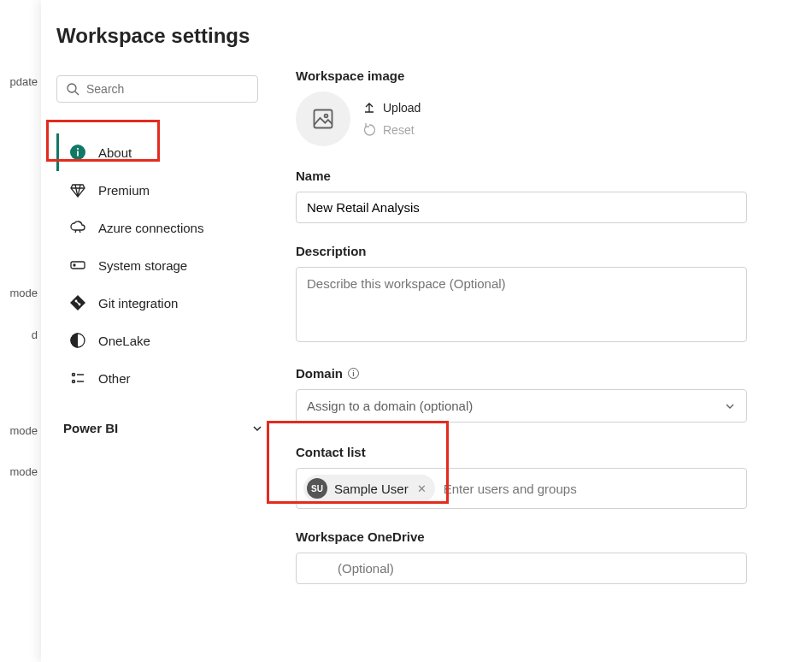 This screenshot has width=812, height=662. Describe the element at coordinates (537, 373) in the screenshot. I see `label-domain: Domain i` at that location.